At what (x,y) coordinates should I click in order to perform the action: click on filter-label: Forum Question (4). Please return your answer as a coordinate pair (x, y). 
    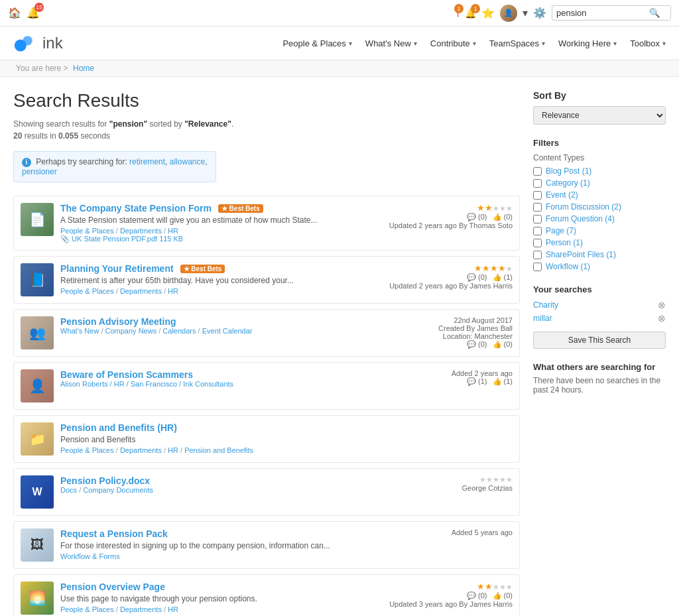
    Looking at the image, I should click on (580, 219).